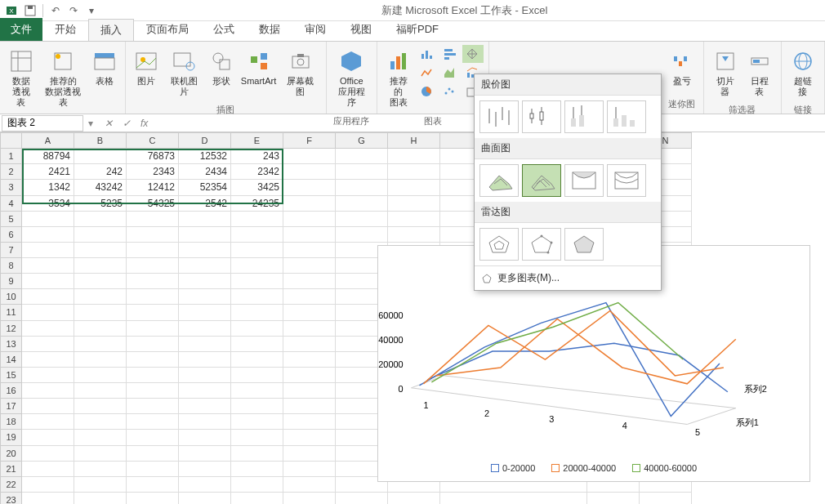 The height and width of the screenshot is (504, 825). Describe the element at coordinates (414, 140) in the screenshot. I see `col-header-H: H` at that location.